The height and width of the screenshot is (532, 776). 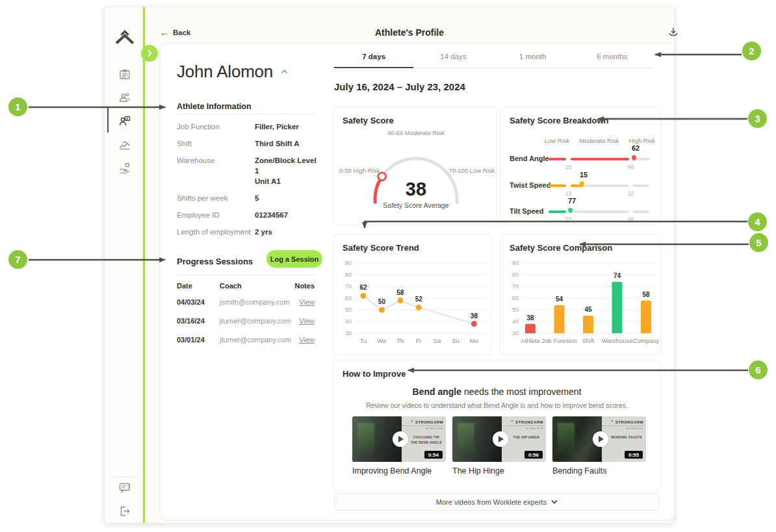 What do you see at coordinates (758, 370) in the screenshot?
I see `callout-6: 6` at bounding box center [758, 370].